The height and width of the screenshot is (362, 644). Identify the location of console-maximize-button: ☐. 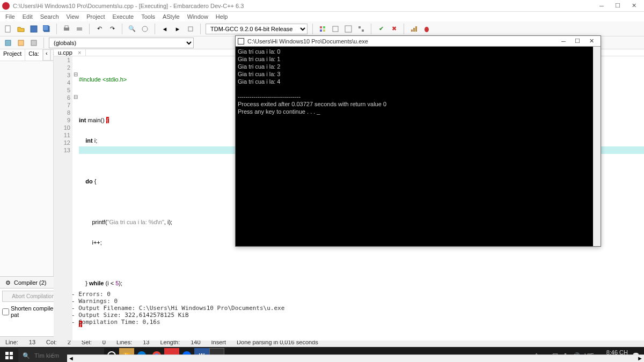
(577, 41).